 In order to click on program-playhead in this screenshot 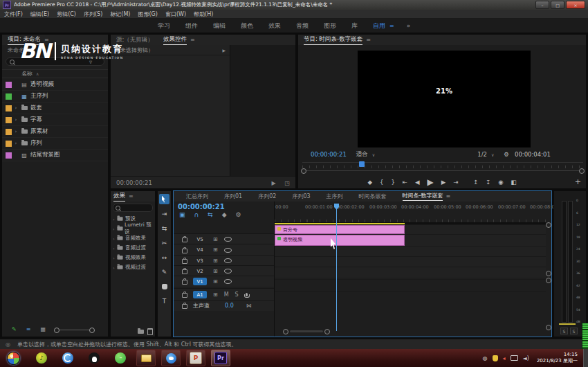, I will do `click(362, 164)`.